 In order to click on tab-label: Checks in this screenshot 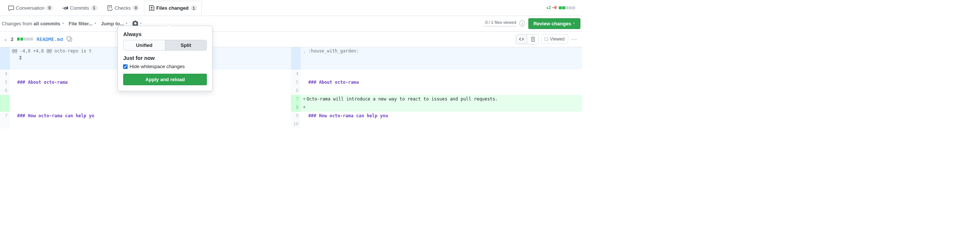, I will do `click(123, 8)`.